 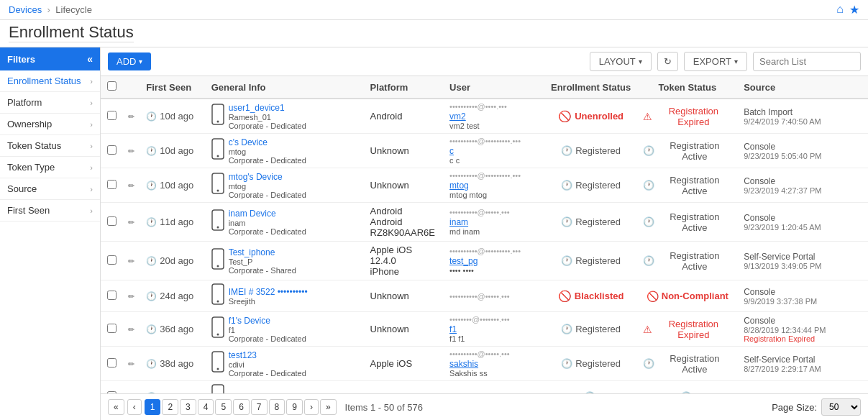 What do you see at coordinates (278, 407) in the screenshot?
I see `page-number-button: 8` at bounding box center [278, 407].